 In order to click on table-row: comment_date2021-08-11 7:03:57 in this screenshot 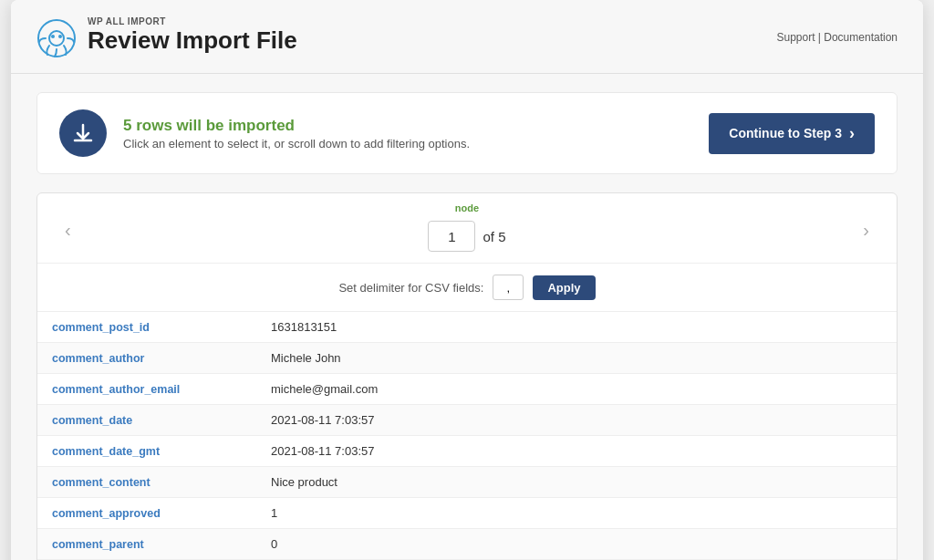, I will do `click(467, 420)`.